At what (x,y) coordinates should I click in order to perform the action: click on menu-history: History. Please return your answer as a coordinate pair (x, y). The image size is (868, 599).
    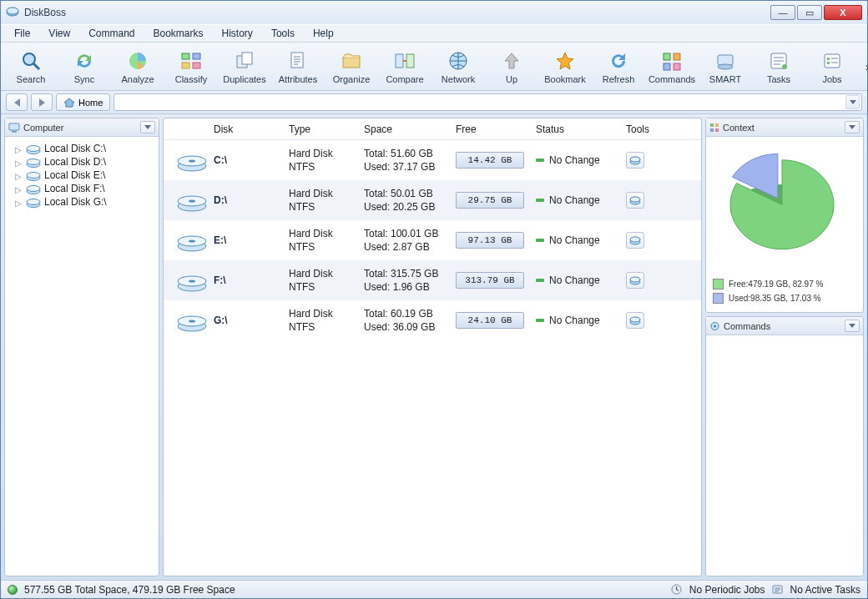
    Looking at the image, I should click on (237, 33).